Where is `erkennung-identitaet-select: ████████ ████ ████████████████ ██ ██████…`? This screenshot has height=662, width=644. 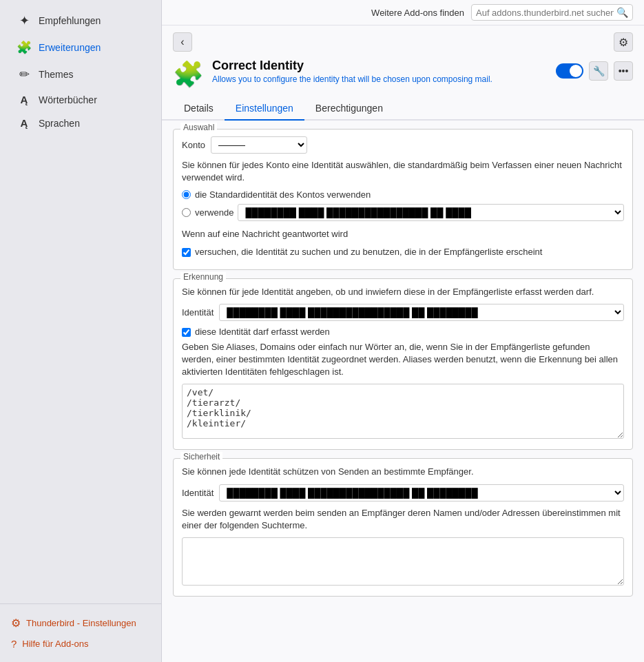 erkennung-identitaet-select: ████████ ████ ████████████████ ██ ██████… is located at coordinates (422, 313).